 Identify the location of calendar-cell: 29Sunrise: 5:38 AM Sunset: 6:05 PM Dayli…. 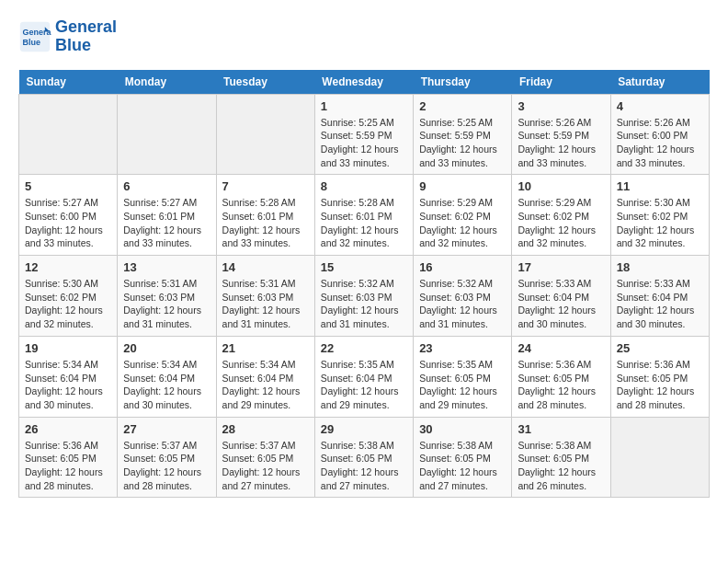
(364, 457).